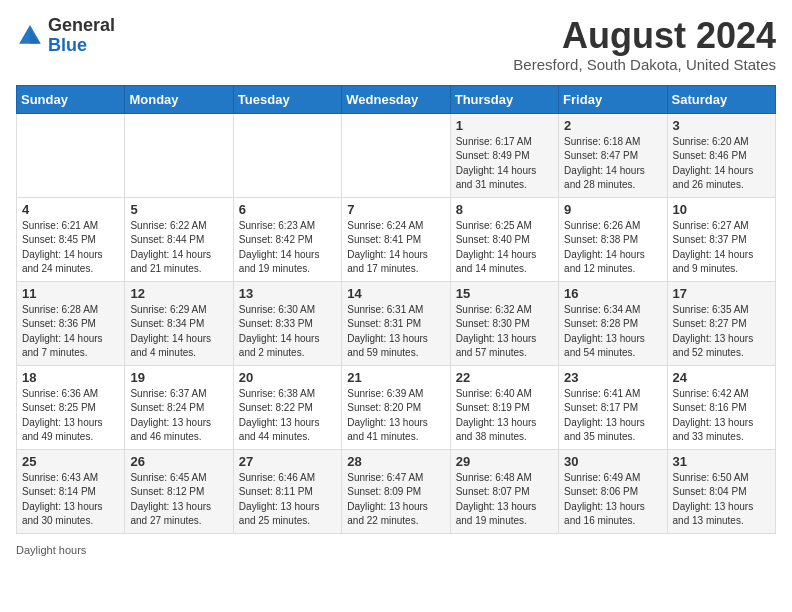 The height and width of the screenshot is (612, 792). What do you see at coordinates (721, 99) in the screenshot?
I see `calendar-header-saturday: Saturday` at bounding box center [721, 99].